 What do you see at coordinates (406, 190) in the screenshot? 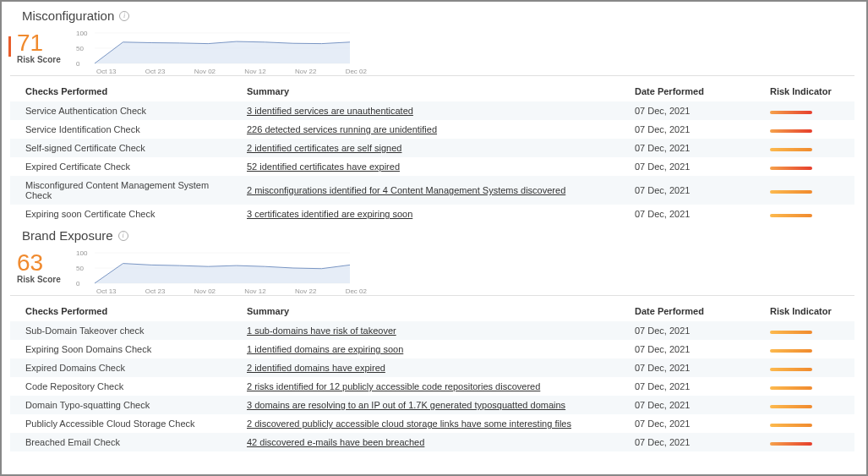
I see `summary-link: 2 misconfigurations identified for 4 Con…` at bounding box center [406, 190].